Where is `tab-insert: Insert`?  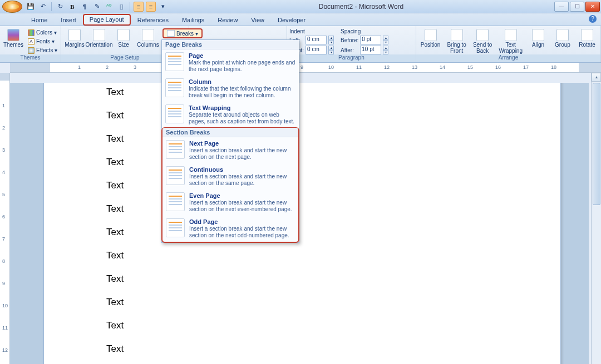 tab-insert: Insert is located at coordinates (68, 20).